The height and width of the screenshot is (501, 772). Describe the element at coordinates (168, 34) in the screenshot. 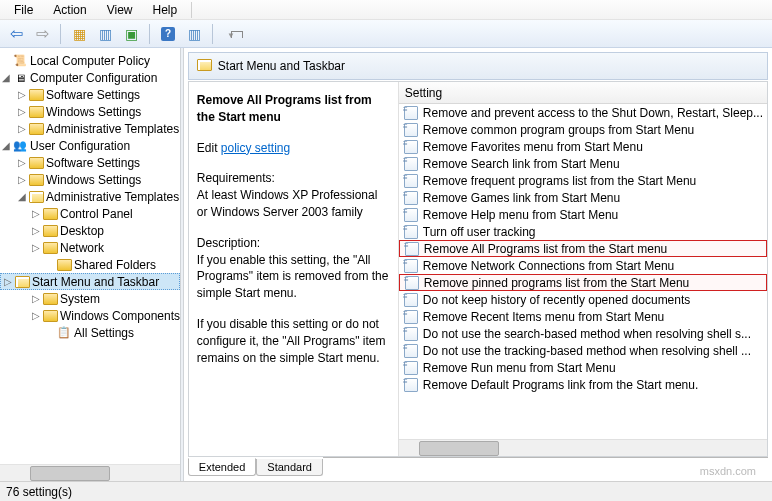

I see `toolbar-help-button` at that location.